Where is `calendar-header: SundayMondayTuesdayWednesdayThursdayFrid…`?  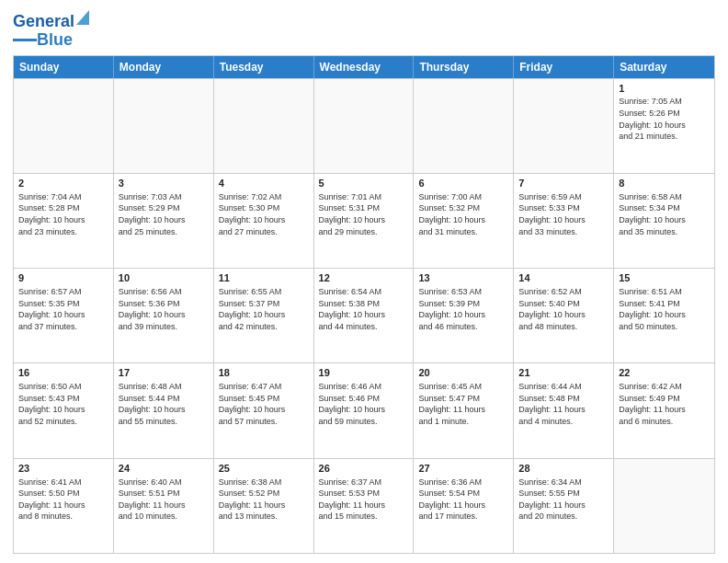
calendar-header: SundayMondayTuesdayWednesdayThursdayFrid… is located at coordinates (364, 67).